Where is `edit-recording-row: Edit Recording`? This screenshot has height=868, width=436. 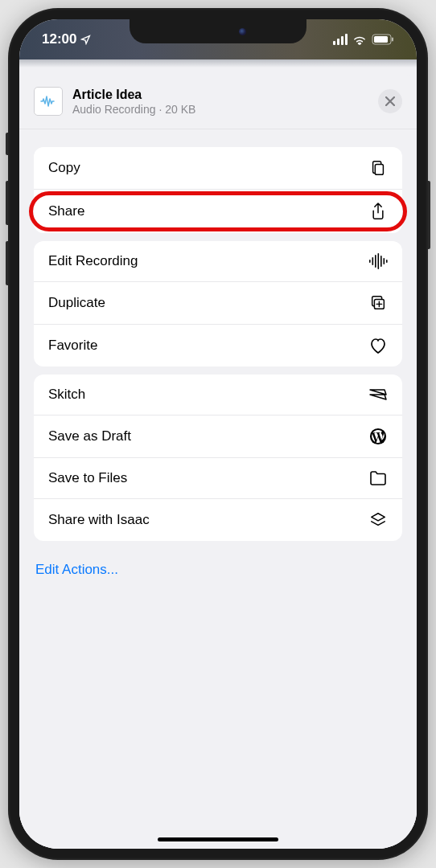
edit-recording-row: Edit Recording is located at coordinates (218, 262).